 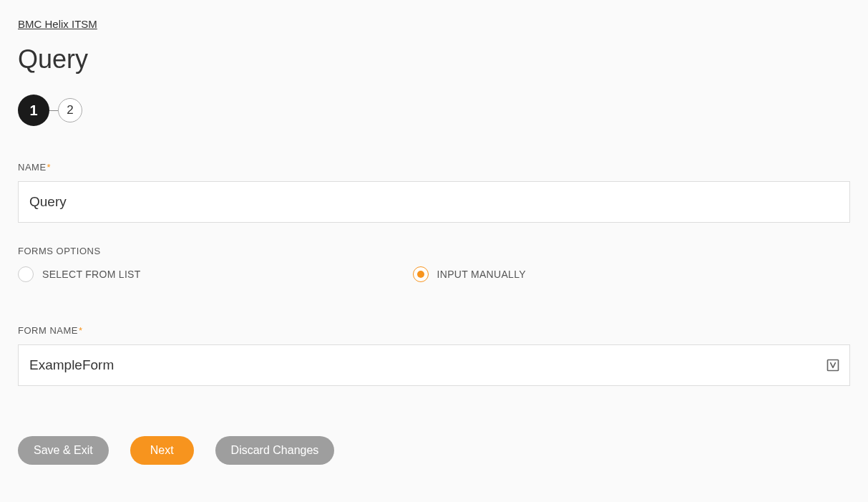 What do you see at coordinates (434, 450) in the screenshot?
I see `button-row: Save & Exit Next Discard Changes` at bounding box center [434, 450].